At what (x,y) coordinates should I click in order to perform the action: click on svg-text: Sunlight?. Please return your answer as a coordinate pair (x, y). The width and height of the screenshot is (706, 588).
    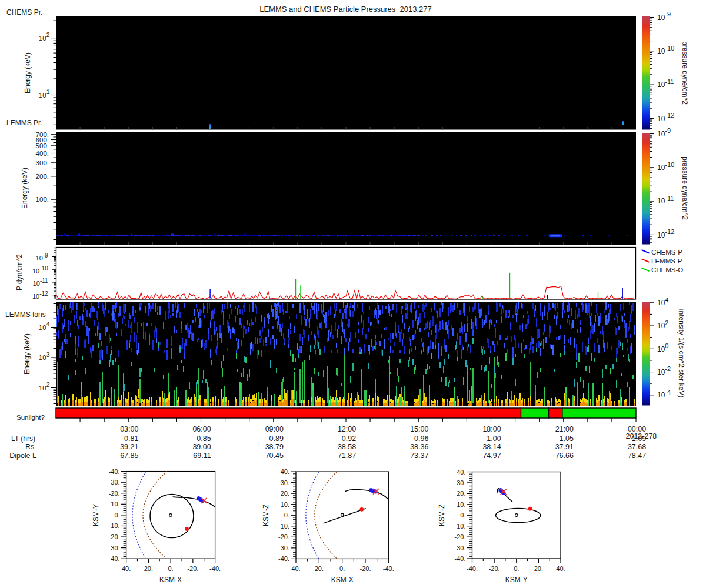
    Looking at the image, I should click on (31, 417).